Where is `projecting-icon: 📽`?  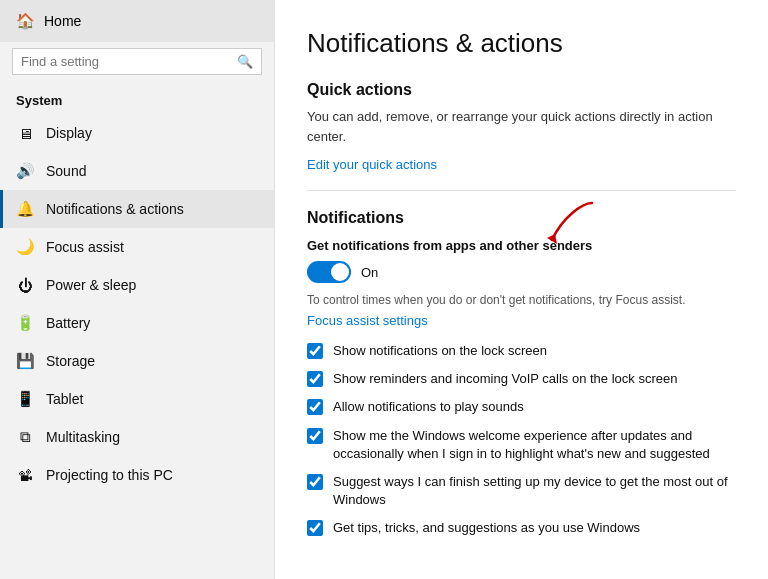
projecting-icon: 📽 is located at coordinates (25, 475).